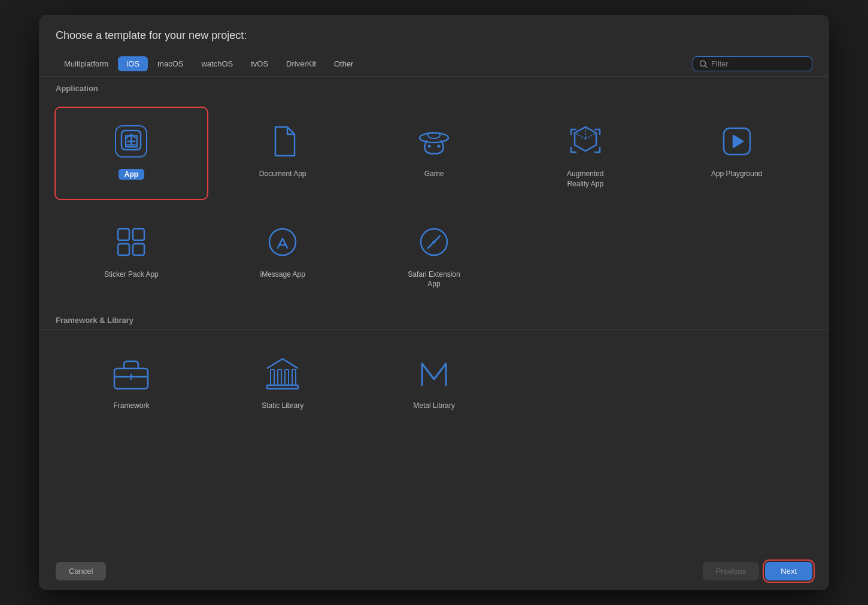 The height and width of the screenshot is (605, 868). What do you see at coordinates (758, 571) in the screenshot?
I see `footer-right: Previous Next` at bounding box center [758, 571].